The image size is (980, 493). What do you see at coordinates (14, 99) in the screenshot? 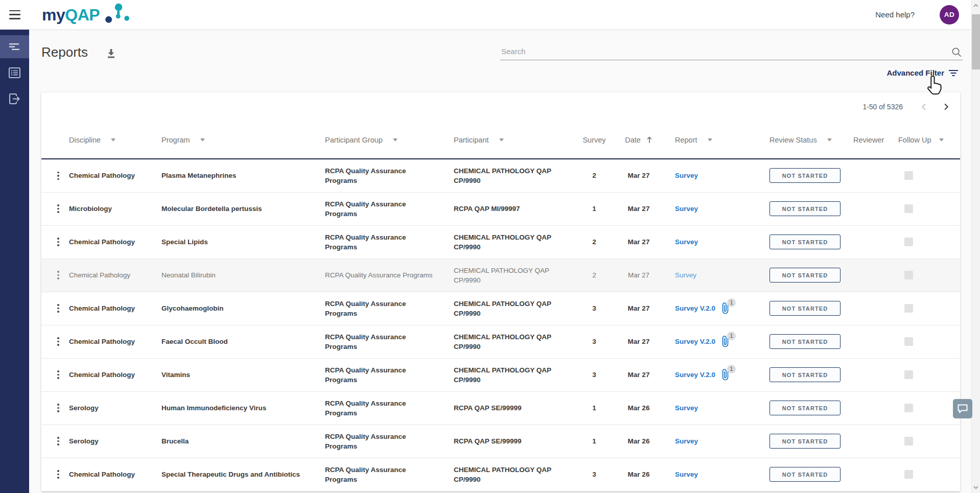
I see `sidebar-item-exit` at bounding box center [14, 99].